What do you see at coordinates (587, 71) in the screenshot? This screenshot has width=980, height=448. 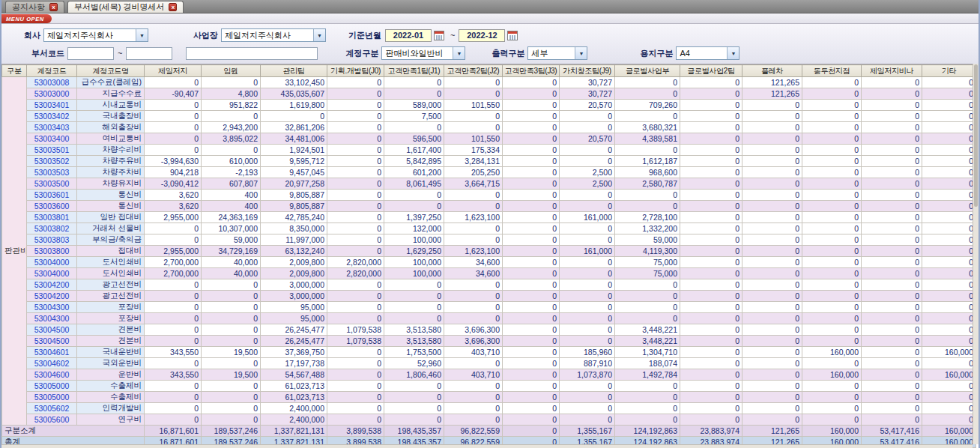 I see `column-header: 가치창조팀(J9)` at bounding box center [587, 71].